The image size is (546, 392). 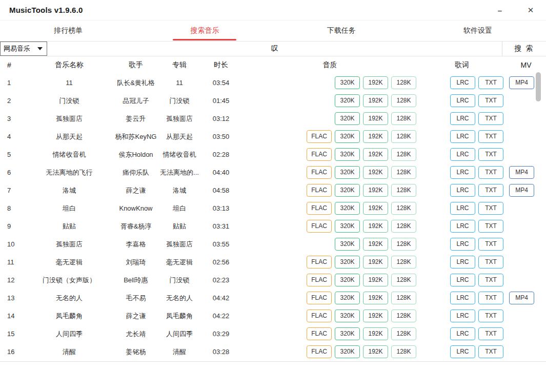 What do you see at coordinates (205, 31) in the screenshot?
I see `tab-search-music: 搜索音乐` at bounding box center [205, 31].